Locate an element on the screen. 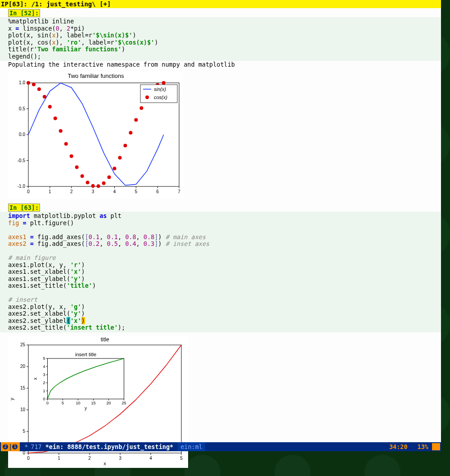 The width and height of the screenshot is (450, 476). cell-prompt-52: In [52]: is located at coordinates (24, 13).